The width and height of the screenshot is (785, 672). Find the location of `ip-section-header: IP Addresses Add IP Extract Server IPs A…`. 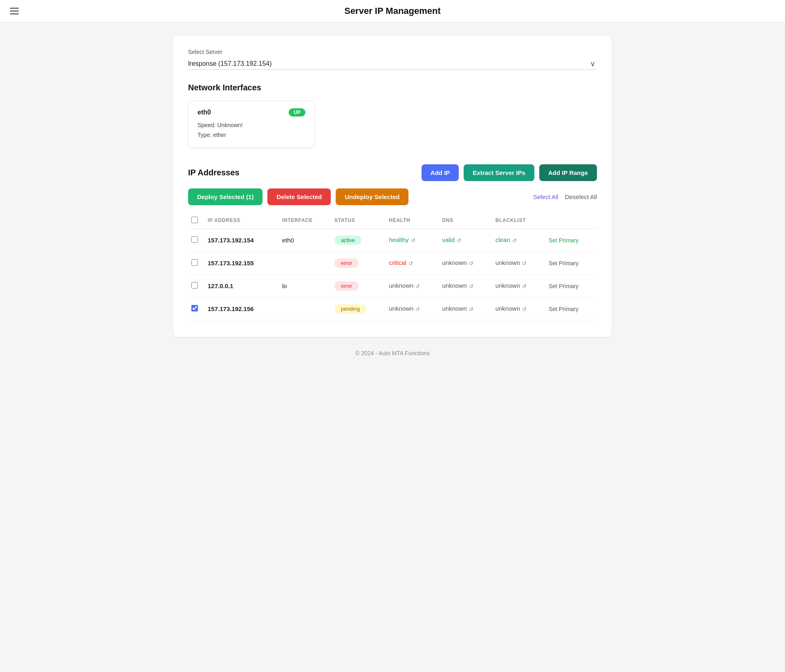

ip-section-header: IP Addresses Add IP Extract Server IPs A… is located at coordinates (392, 172).